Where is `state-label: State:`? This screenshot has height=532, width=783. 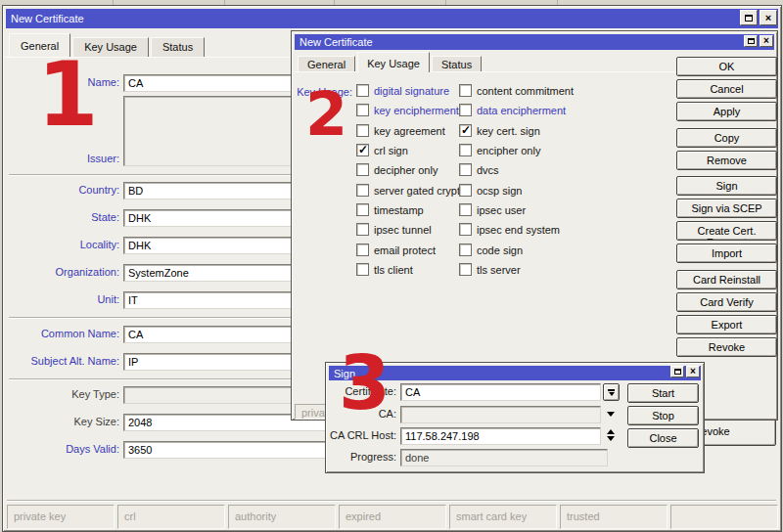
state-label: State: is located at coordinates (63, 217).